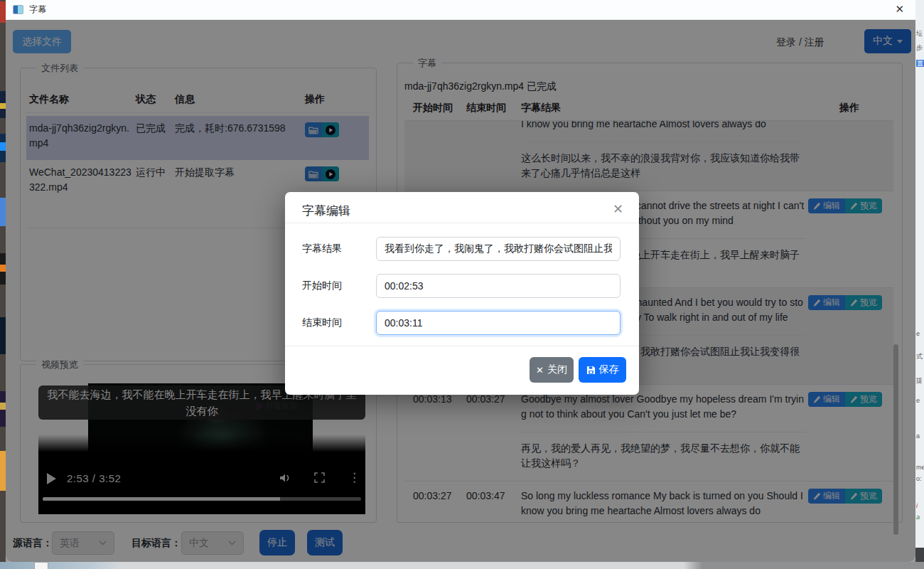  I want to click on modal-close-button: ✕ 关闭, so click(552, 370).